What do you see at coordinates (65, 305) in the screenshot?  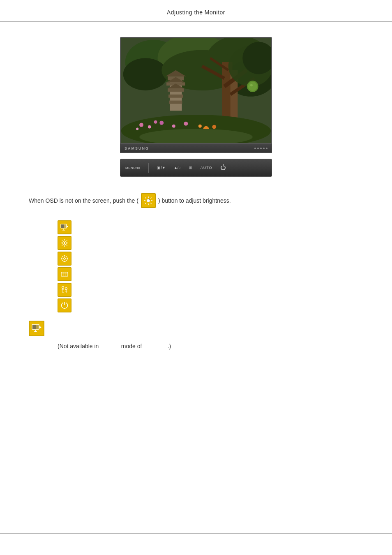 I see `osd-icon-osd-off` at bounding box center [65, 305].